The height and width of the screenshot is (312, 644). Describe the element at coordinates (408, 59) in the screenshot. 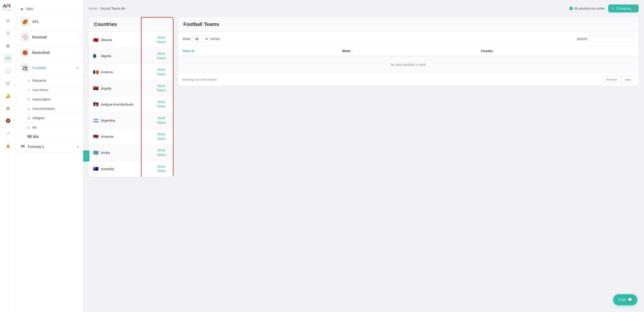

I see `teams-table: Team Id ↑ Name ↕ Country ↕` at that location.